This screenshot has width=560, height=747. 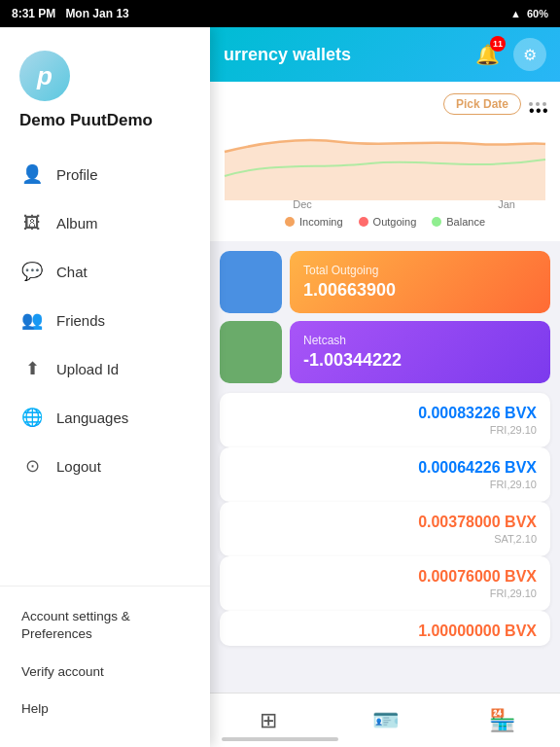 I want to click on tab-icon-1: 🪪, so click(x=385, y=721).